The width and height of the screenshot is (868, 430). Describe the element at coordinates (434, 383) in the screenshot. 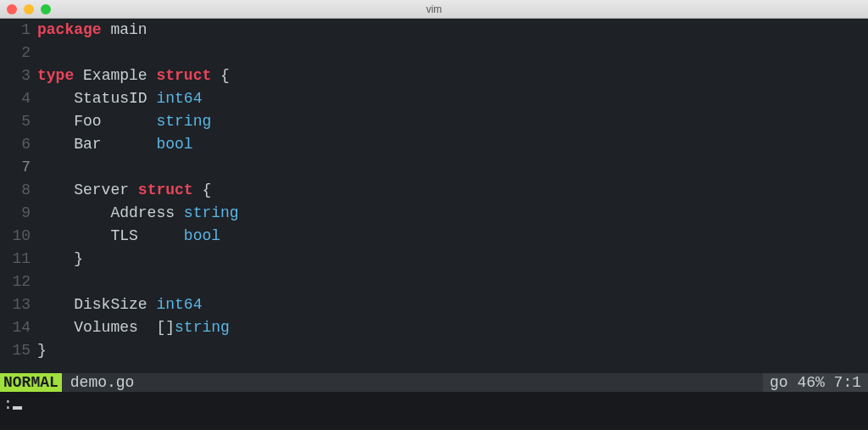

I see `status-bar: NORMAL demo.go go 46% 7:1` at that location.